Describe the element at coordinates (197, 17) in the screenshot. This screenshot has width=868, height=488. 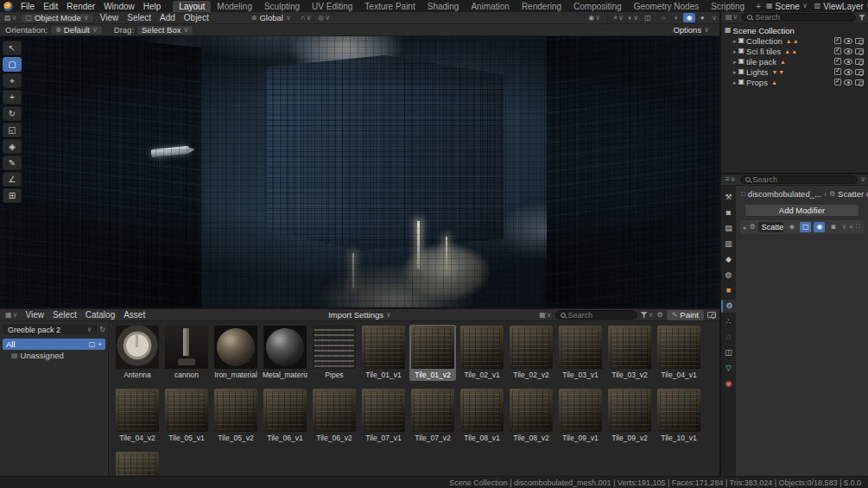
I see `menu-item: Object` at that location.